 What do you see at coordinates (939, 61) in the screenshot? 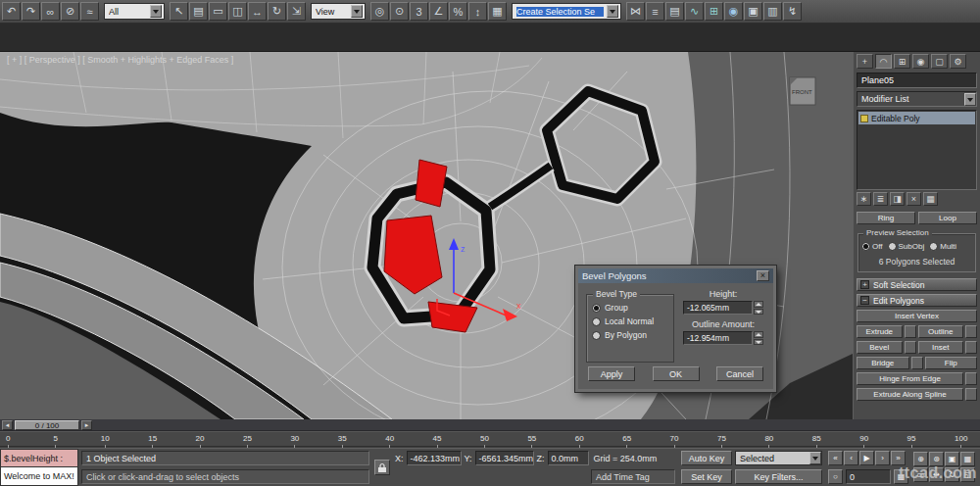
I see `display-tab: ▢` at bounding box center [939, 61].